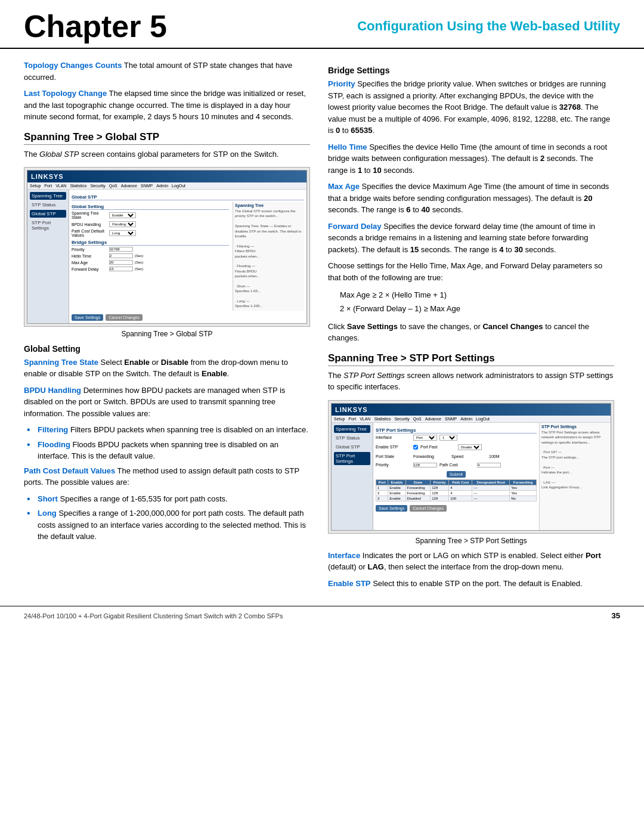 The width and height of the screenshot is (644, 833). Describe the element at coordinates (172, 430) in the screenshot. I see `filtering-bullet: Filtering Filters BPDU packets when span…` at that location.